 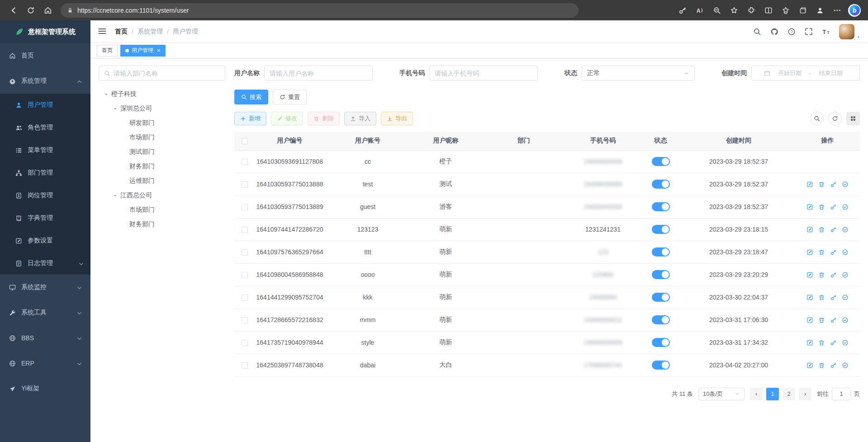 I want to click on user-avatar-menu, so click(x=850, y=32).